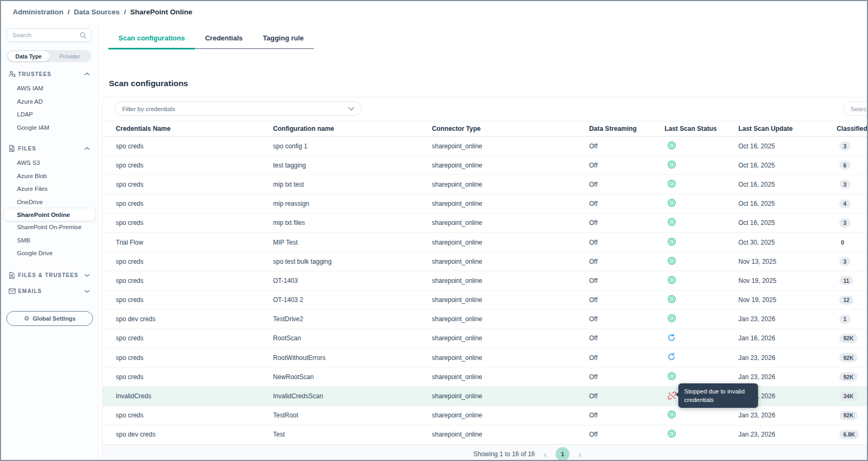  I want to click on toggle-provider: Provider, so click(70, 56).